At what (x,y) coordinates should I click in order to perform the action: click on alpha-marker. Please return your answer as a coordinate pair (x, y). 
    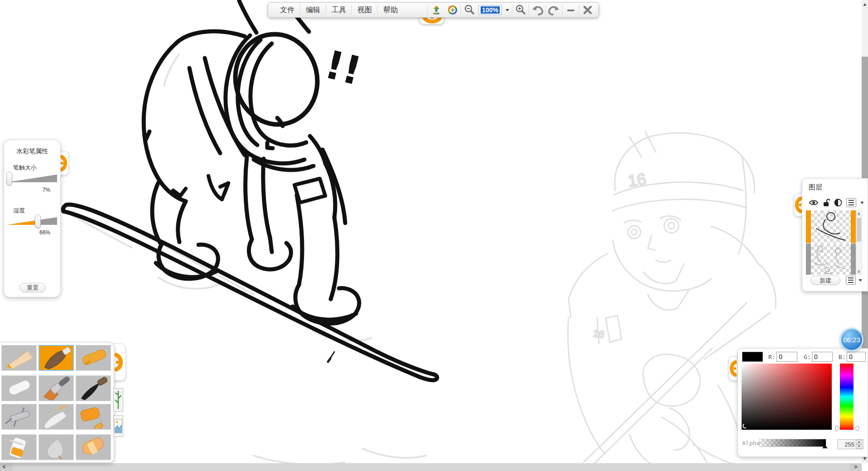
    Looking at the image, I should click on (825, 447).